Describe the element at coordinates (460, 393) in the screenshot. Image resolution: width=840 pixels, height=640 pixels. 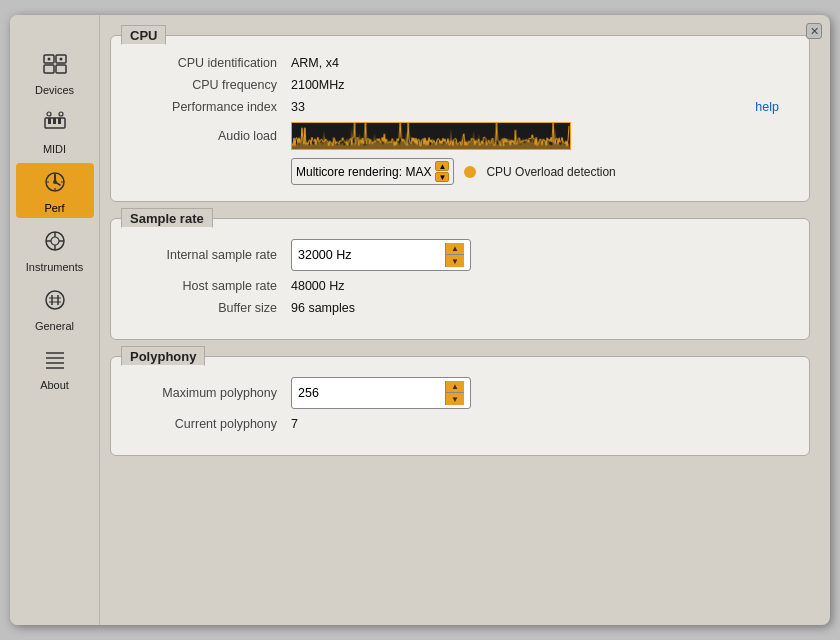
I see `max-polyphony-row: Maximum polyphony 256 ▲ ▼` at that location.